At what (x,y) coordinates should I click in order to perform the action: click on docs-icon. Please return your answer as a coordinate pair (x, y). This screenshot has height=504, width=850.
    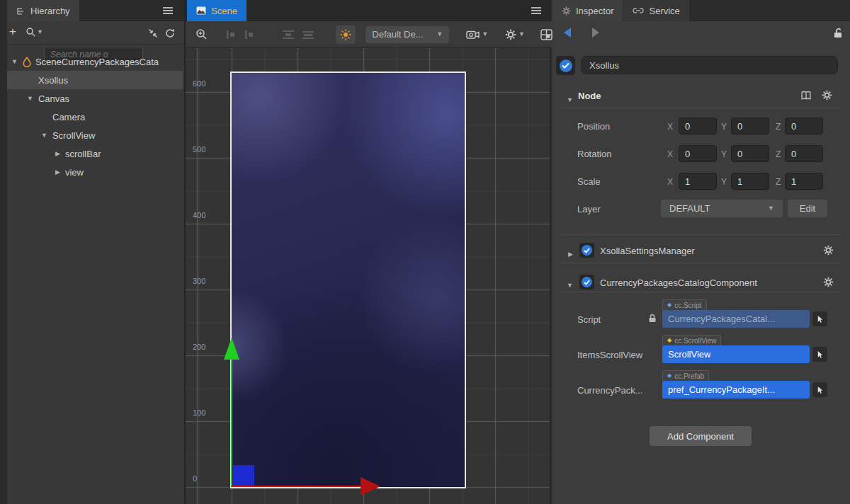
    Looking at the image, I should click on (806, 96).